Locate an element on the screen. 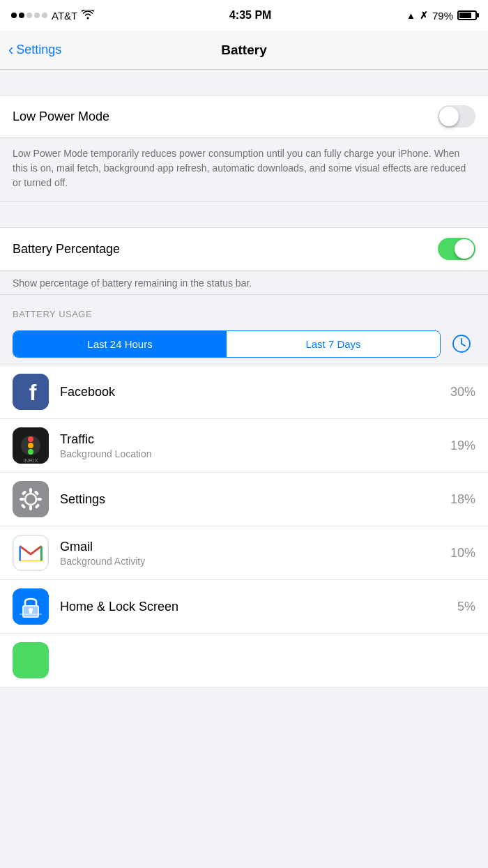 This screenshot has height=868, width=488. facebook-name: Facebook is located at coordinates (255, 392).